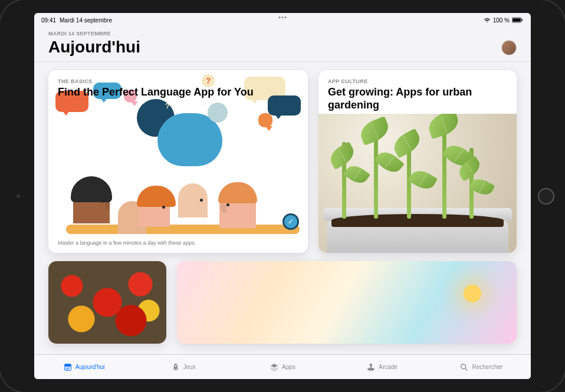 The height and width of the screenshot is (392, 565). What do you see at coordinates (464, 367) in the screenshot?
I see `search-icon` at bounding box center [464, 367].